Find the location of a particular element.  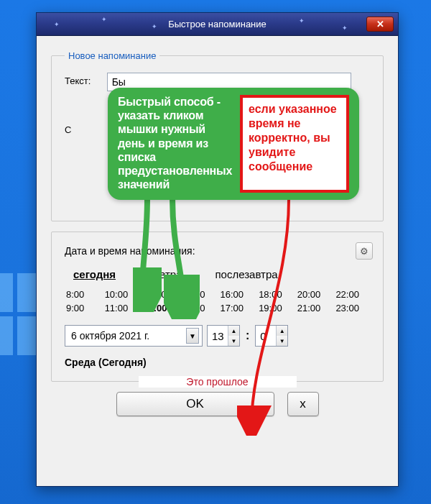

close-icon: ✕ is located at coordinates (381, 24).